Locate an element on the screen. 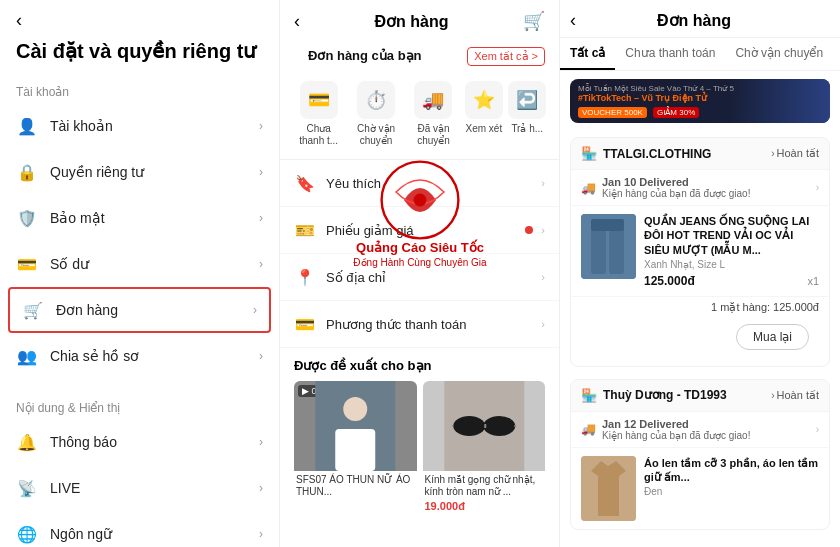  menu-so-dia-chi: 📍 Số địa chỉ › is located at coordinates (420, 278).